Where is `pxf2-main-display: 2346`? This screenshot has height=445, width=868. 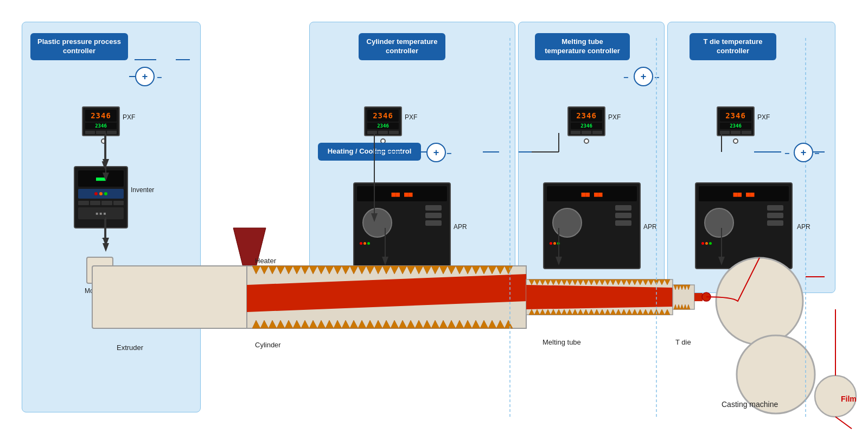 pxf2-main-display: 2346 is located at coordinates (383, 116).